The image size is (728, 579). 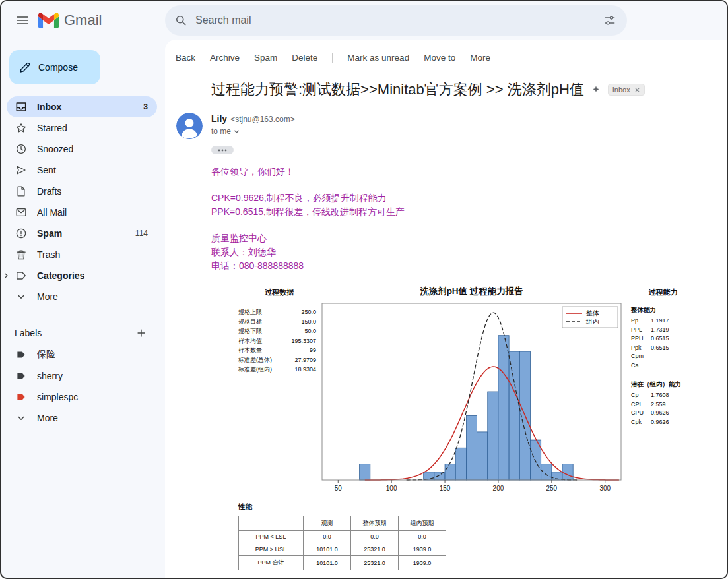 What do you see at coordinates (469, 252) in the screenshot?
I see `body-line: 联系人：刘德华` at bounding box center [469, 252].